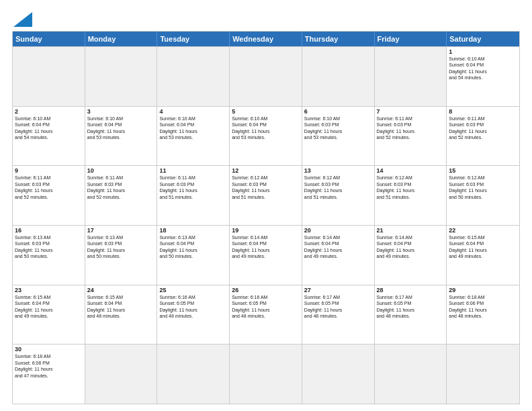 The image size is (532, 411). What do you see at coordinates (266, 314) in the screenshot?
I see `calendar-week-row: 23Sunrise: 6:15 AM Sunset: 6:04 PM Dayli…` at bounding box center [266, 314].